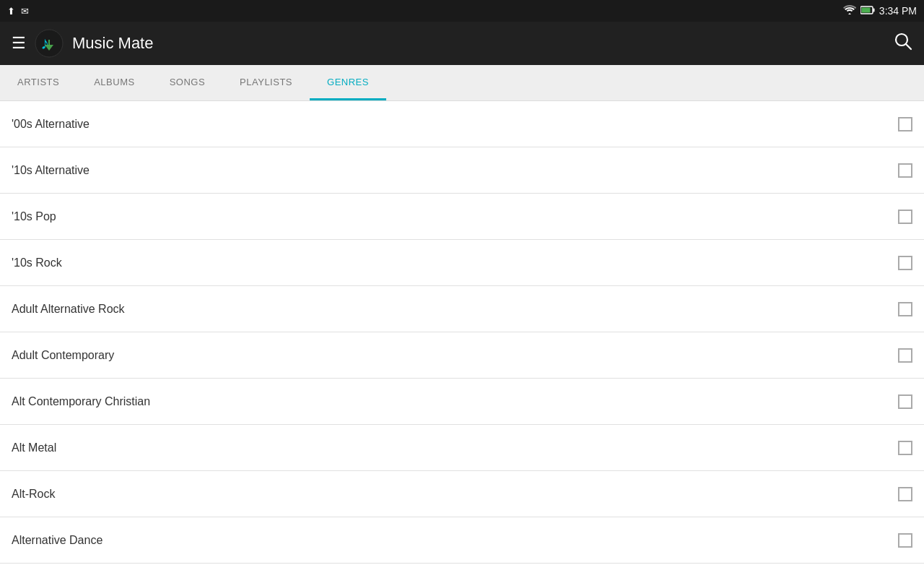 Image resolution: width=924 pixels, height=578 pixels. What do you see at coordinates (114, 82) in the screenshot?
I see `tab-albums: ALBUMS` at bounding box center [114, 82].